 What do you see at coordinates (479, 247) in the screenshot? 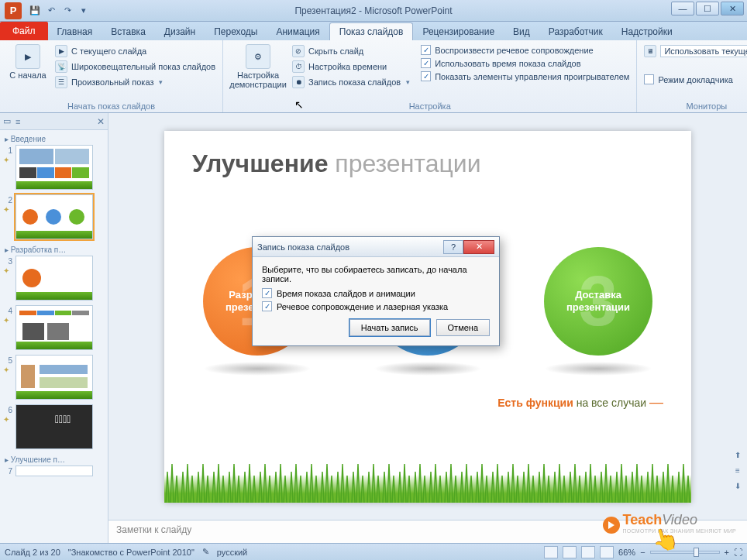
I see `dialog-close-button: ✕` at bounding box center [479, 247].